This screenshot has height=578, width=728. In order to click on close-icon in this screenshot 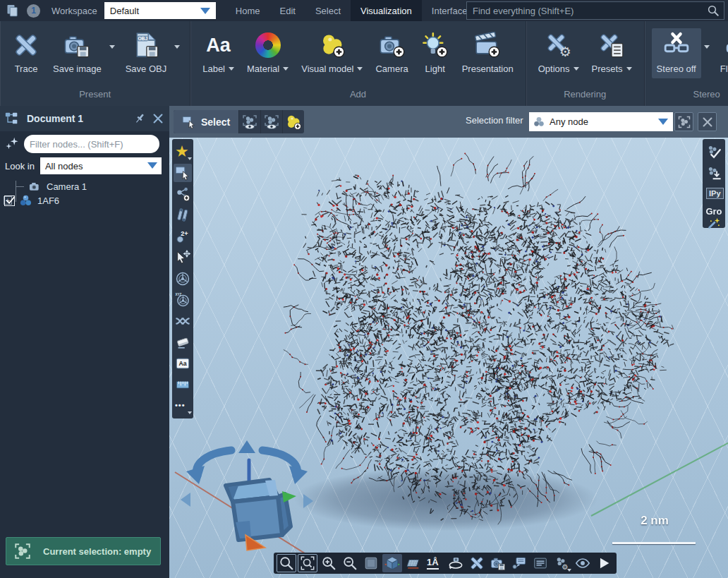, I will do `click(158, 119)`.